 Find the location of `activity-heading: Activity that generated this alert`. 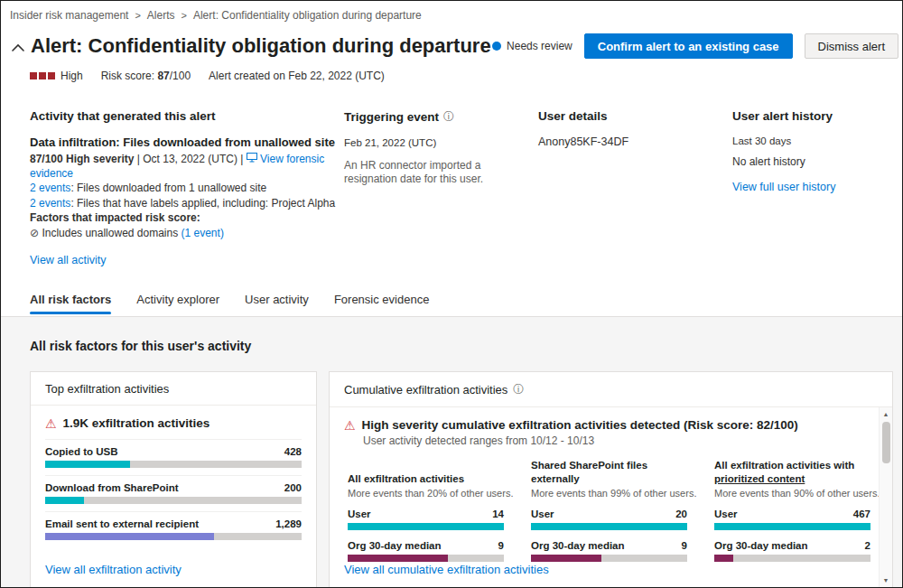

activity-heading: Activity that generated this alert is located at coordinates (187, 116).